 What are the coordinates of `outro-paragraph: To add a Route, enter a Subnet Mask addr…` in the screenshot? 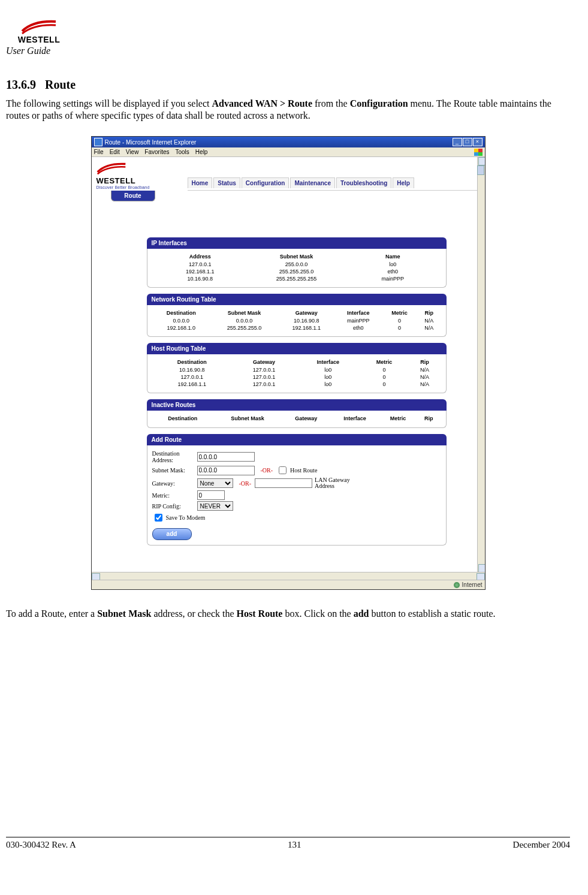 It's located at (288, 614).